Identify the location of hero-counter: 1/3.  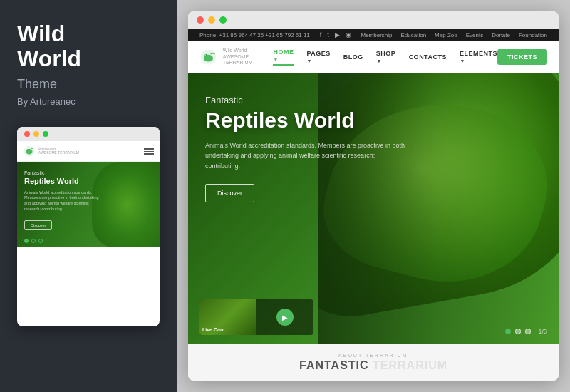
(543, 331).